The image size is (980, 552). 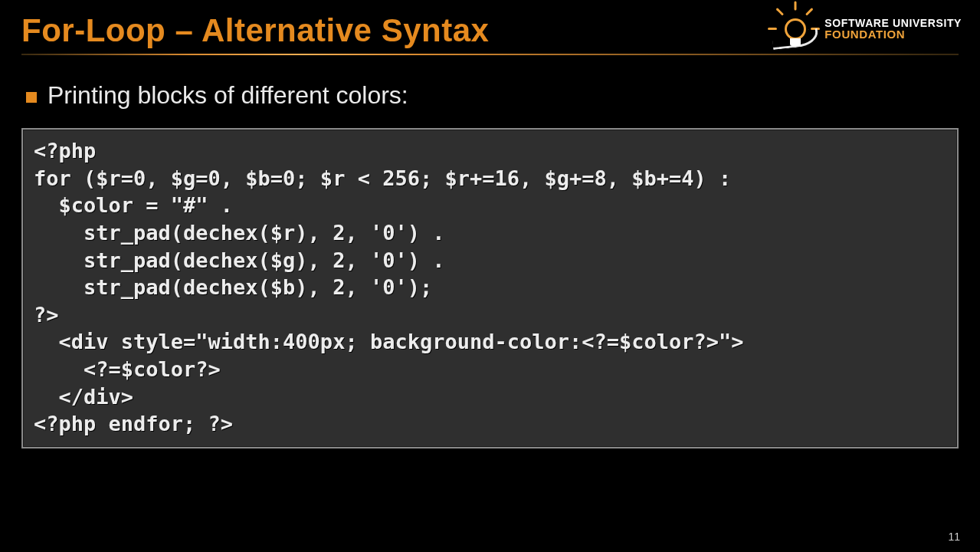 What do you see at coordinates (893, 29) in the screenshot?
I see `brand-text: SOFTWARE UNIVERSITY FOUNDATION` at bounding box center [893, 29].